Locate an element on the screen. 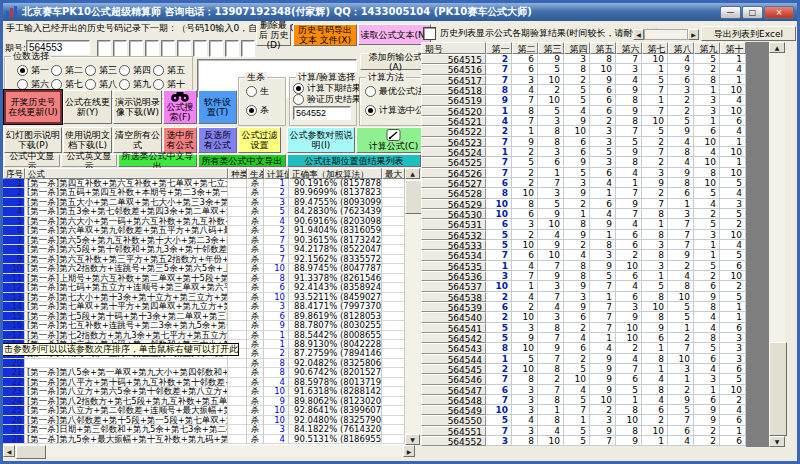 This screenshot has width=800, height=464. chinese-display-button: 公式中文显示 is located at coordinates (32, 160).